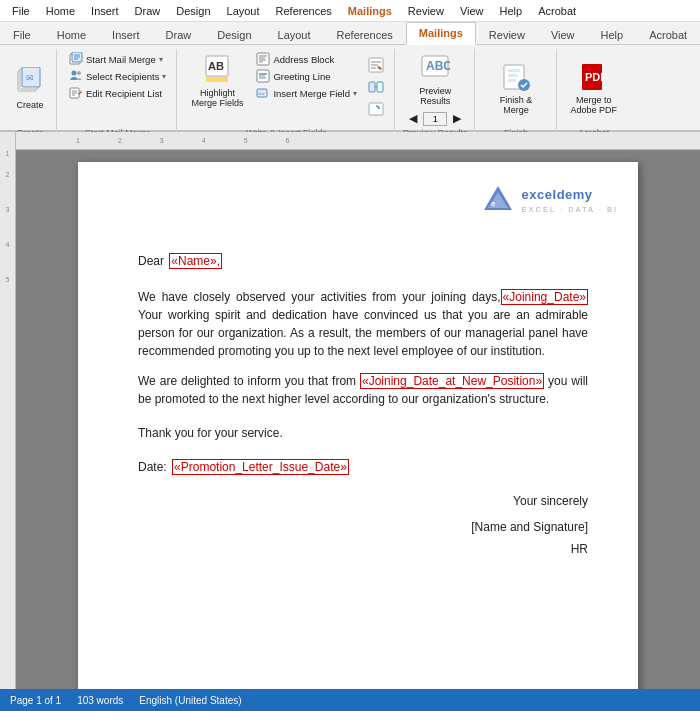  Describe the element at coordinates (557, 11) in the screenshot. I see `menu-acrobat: Acrobat` at that location.